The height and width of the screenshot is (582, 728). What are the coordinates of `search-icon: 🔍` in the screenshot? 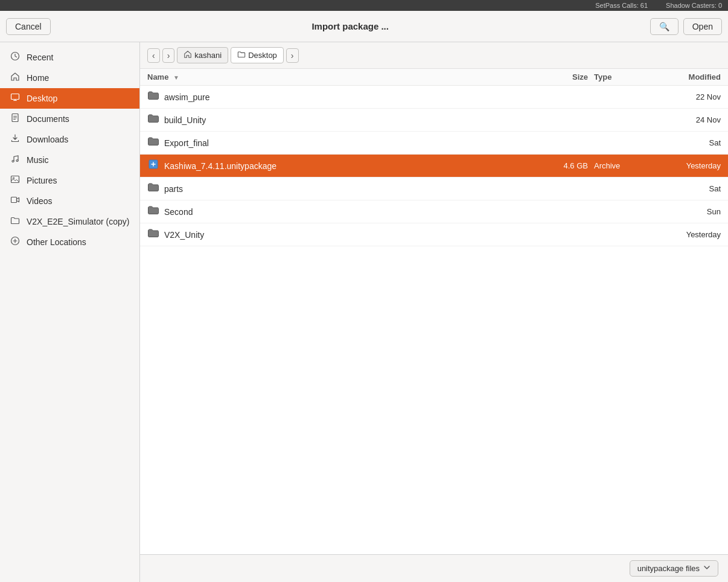 It's located at (664, 27).